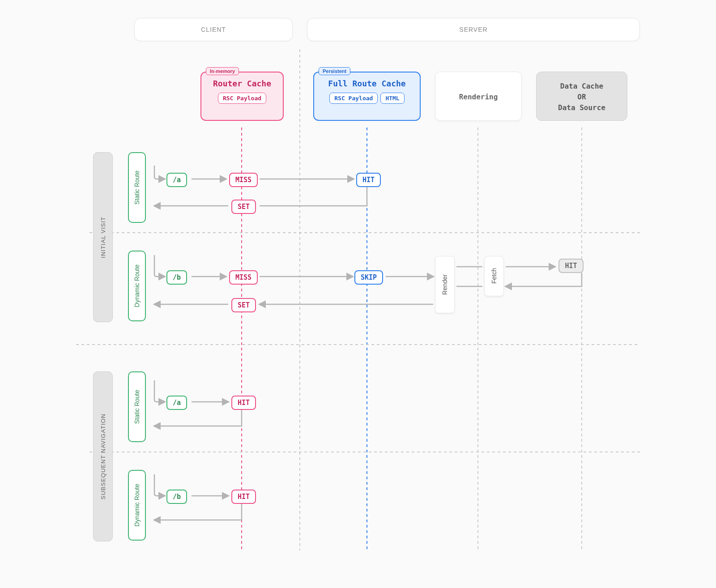  I want to click on data-cache-title: Data Cache OR Data Source, so click(582, 97).